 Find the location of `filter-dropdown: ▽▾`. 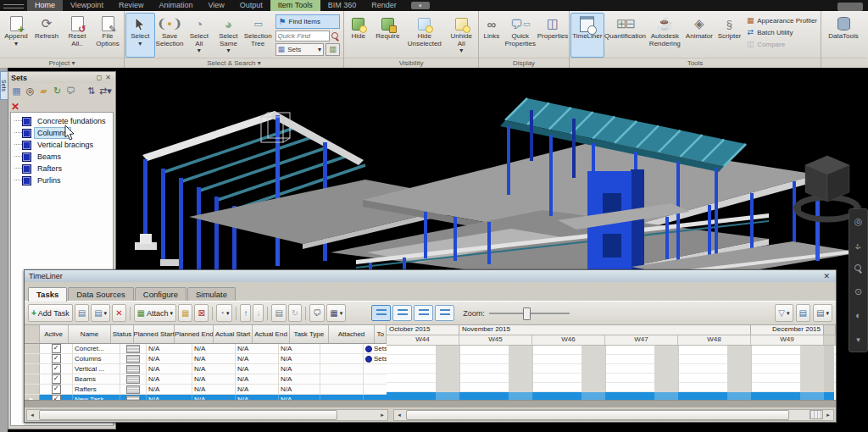

filter-dropdown: ▽▾ is located at coordinates (783, 313).